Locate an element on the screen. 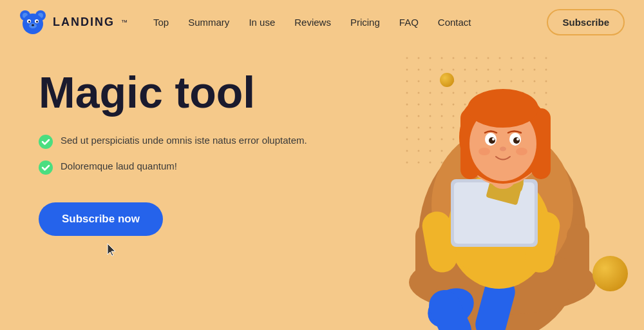  nav-link-summary: Summary is located at coordinates (209, 22).